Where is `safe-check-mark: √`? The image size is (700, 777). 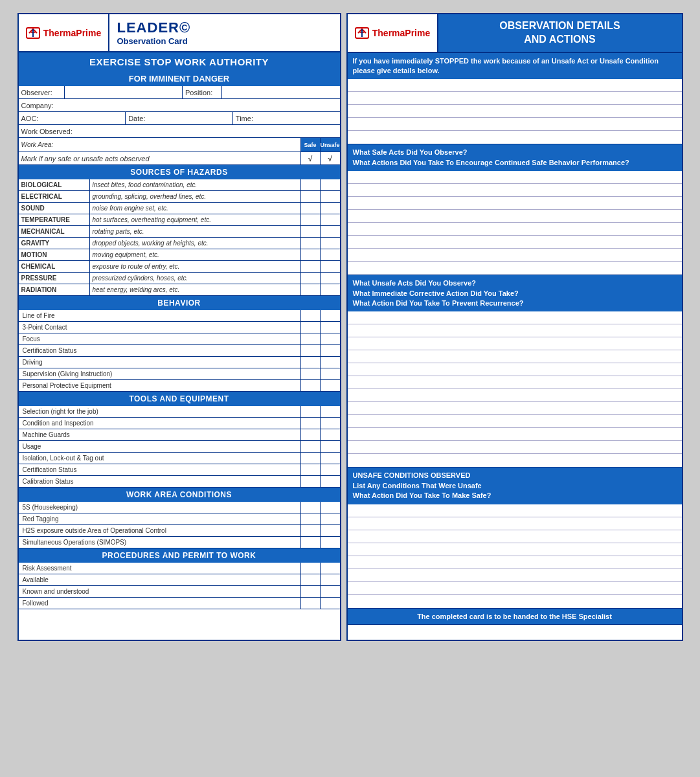
safe-check-mark: √ is located at coordinates (311, 158).